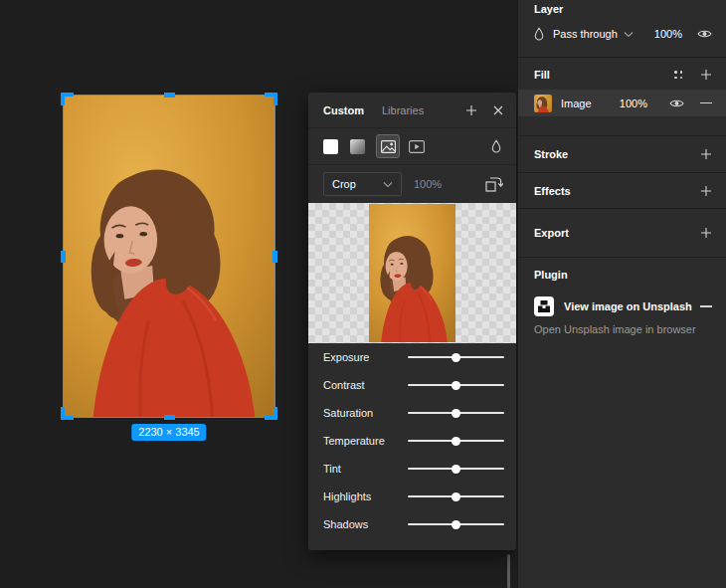 The width and height of the screenshot is (726, 588). I want to click on image-mode-dropdown: Crop, so click(362, 184).